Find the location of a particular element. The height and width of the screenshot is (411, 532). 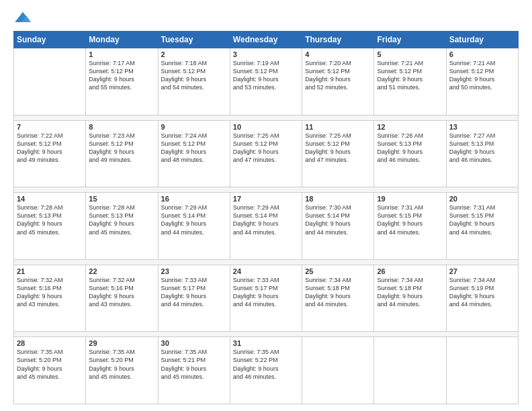

day-cell: 5Sunrise: 7:21 AM Sunset: 5:12 PM Daylig… is located at coordinates (410, 82).